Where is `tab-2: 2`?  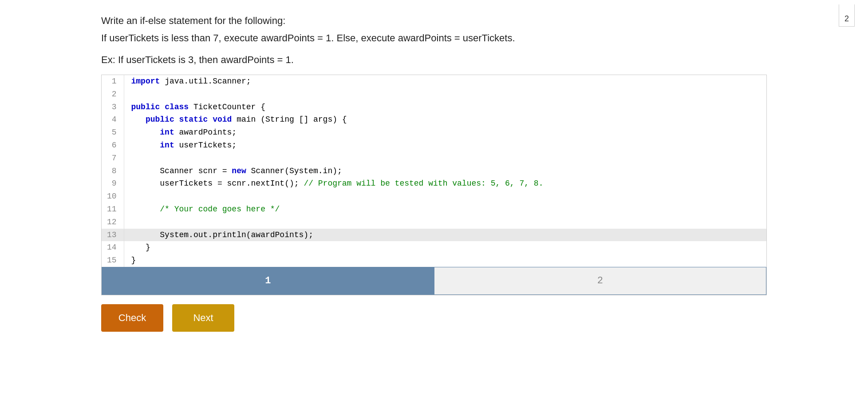 tab-2: 2 is located at coordinates (600, 281).